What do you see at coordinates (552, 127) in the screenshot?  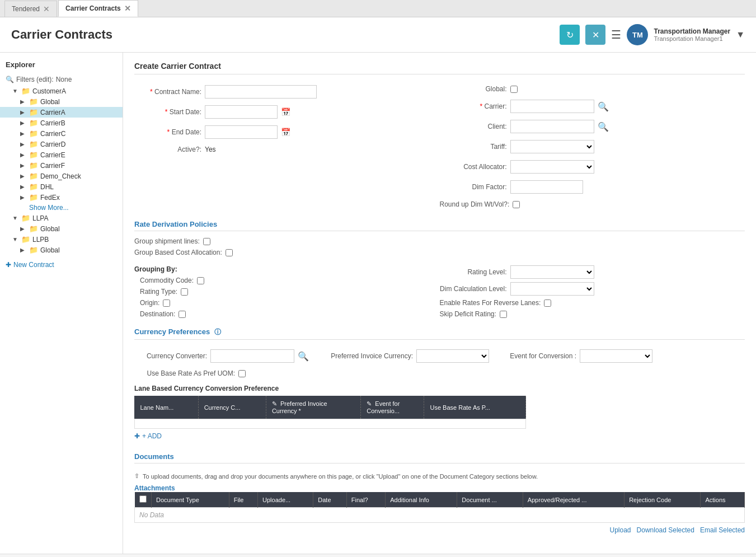 I see `client-input` at bounding box center [552, 127].